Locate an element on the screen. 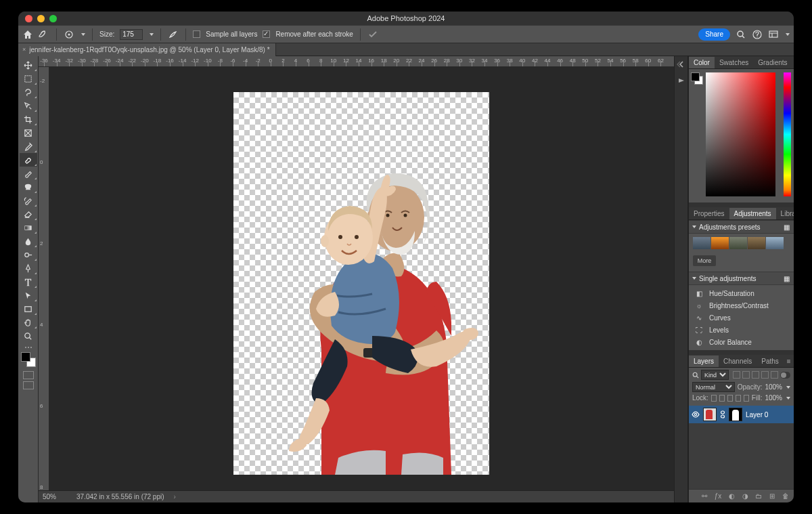 This screenshot has width=812, height=514. help-icon is located at coordinates (757, 35).